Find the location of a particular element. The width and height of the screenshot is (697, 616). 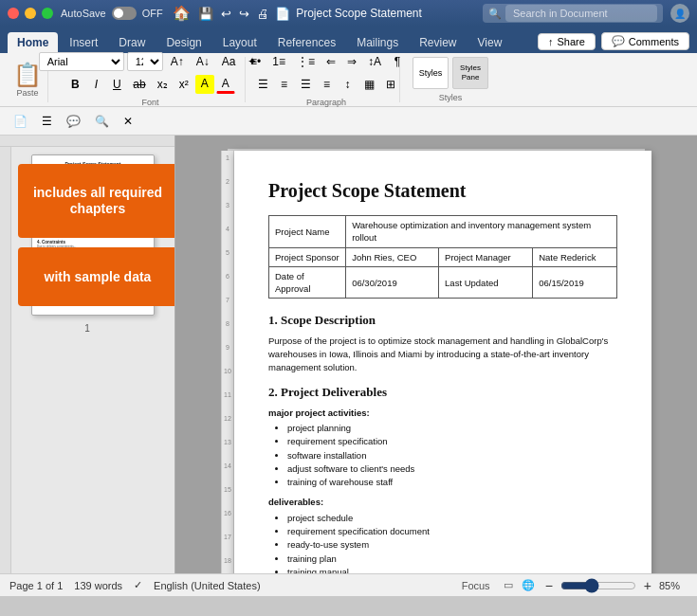

tab-review: Review is located at coordinates (438, 43).